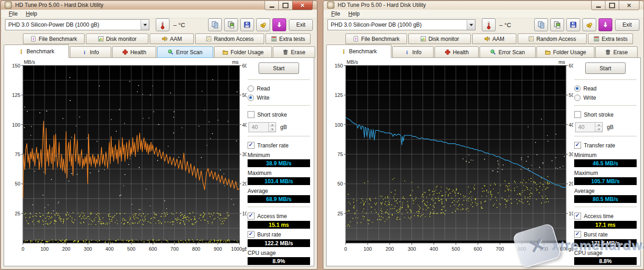 Image resolution: width=644 pixels, height=270 pixels. I want to click on separator, so click(605, 106).